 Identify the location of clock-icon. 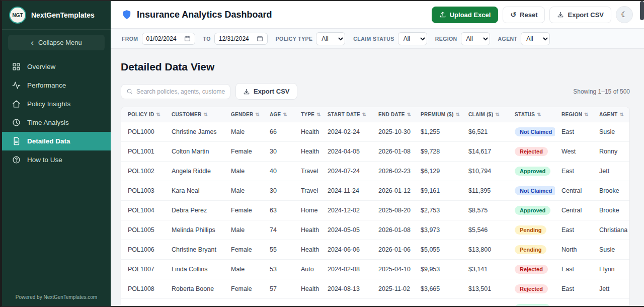
(16, 123).